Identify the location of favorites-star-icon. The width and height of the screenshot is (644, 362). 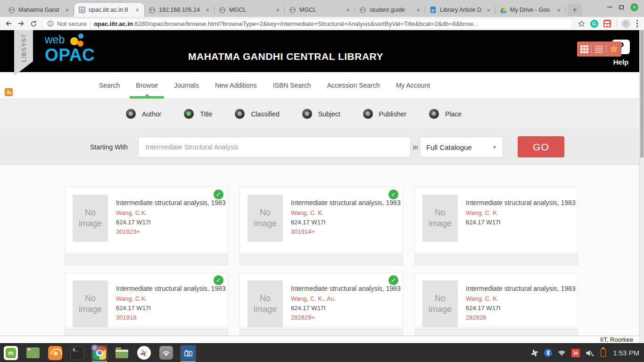
(614, 49).